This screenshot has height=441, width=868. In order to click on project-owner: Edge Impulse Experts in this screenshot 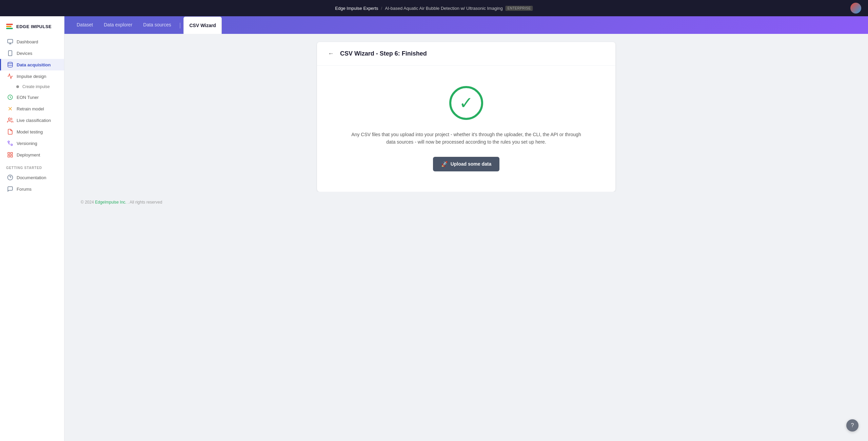, I will do `click(357, 8)`.